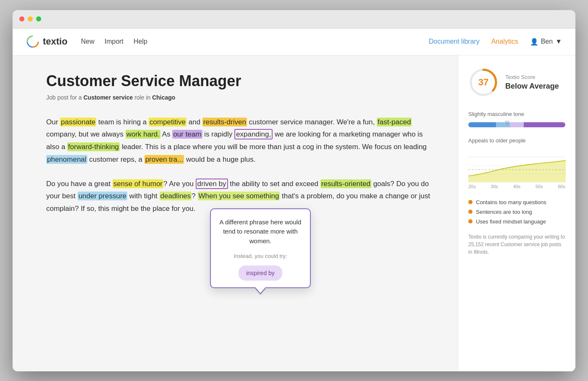 The width and height of the screenshot is (588, 381). What do you see at coordinates (517, 212) in the screenshot?
I see `issue-item-2: Sentences are too long` at bounding box center [517, 212].